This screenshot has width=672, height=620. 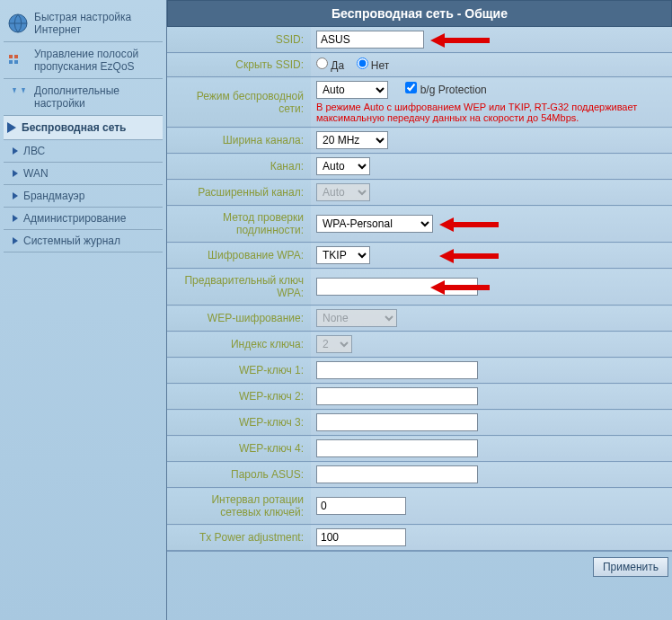 What do you see at coordinates (97, 60) in the screenshot?
I see `sidebar-item-label: Управление полосой пропускания EzQoS` at bounding box center [97, 60].